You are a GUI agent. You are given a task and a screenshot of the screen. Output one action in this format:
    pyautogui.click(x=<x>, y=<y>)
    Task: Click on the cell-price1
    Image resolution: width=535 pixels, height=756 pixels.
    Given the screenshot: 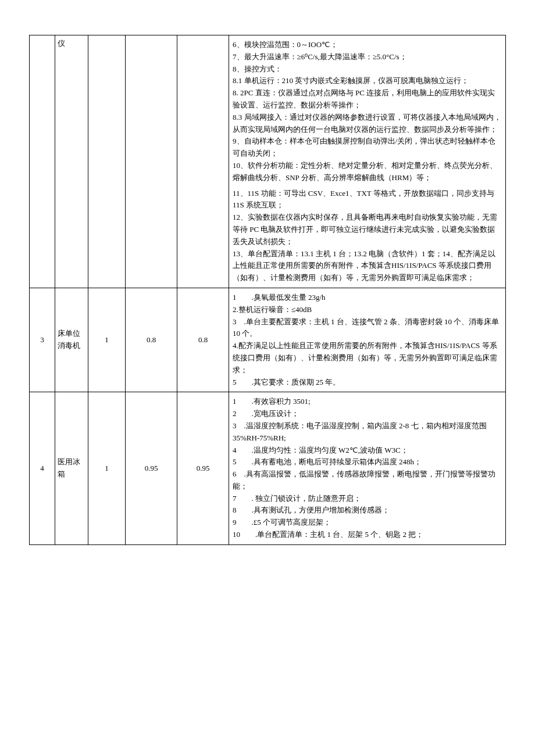 What is the action you would take?
    pyautogui.click(x=151, y=162)
    